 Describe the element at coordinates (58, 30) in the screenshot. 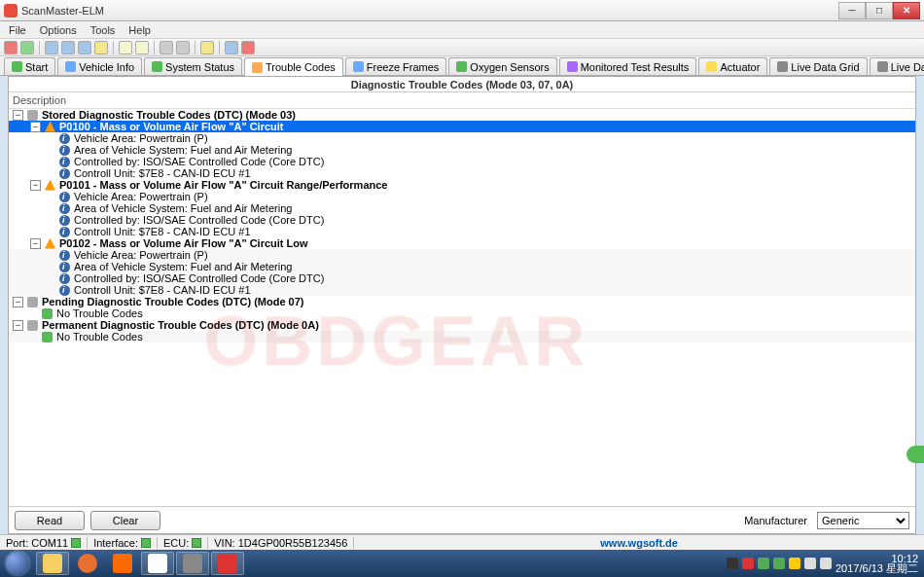

I see `menu-options: Options` at that location.